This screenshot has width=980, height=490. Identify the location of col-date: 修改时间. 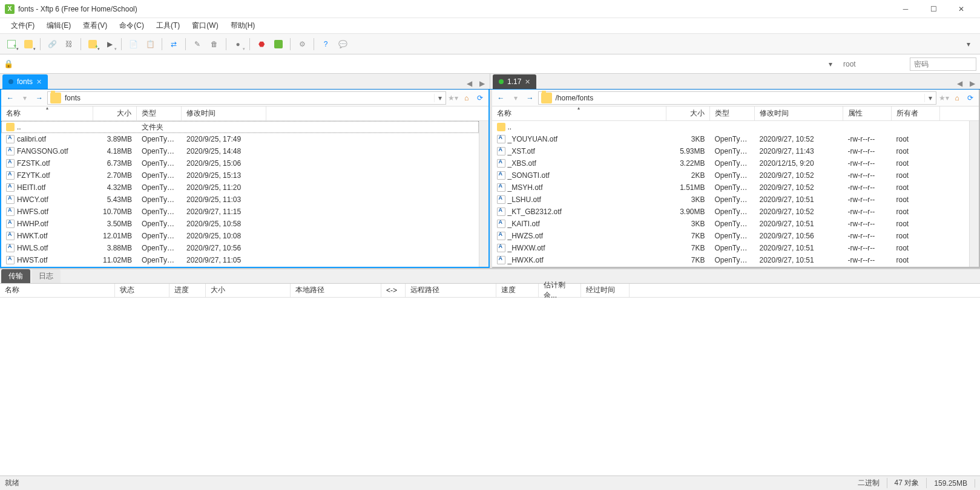
(224, 114).